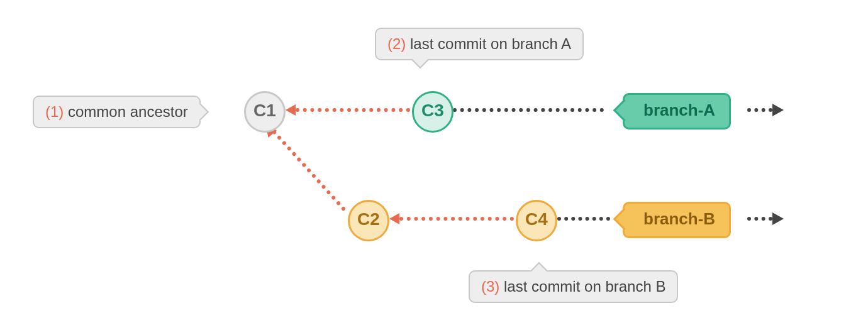 Image resolution: width=868 pixels, height=330 pixels. What do you see at coordinates (778, 110) in the screenshot?
I see `arrowhead-trail-a` at bounding box center [778, 110].